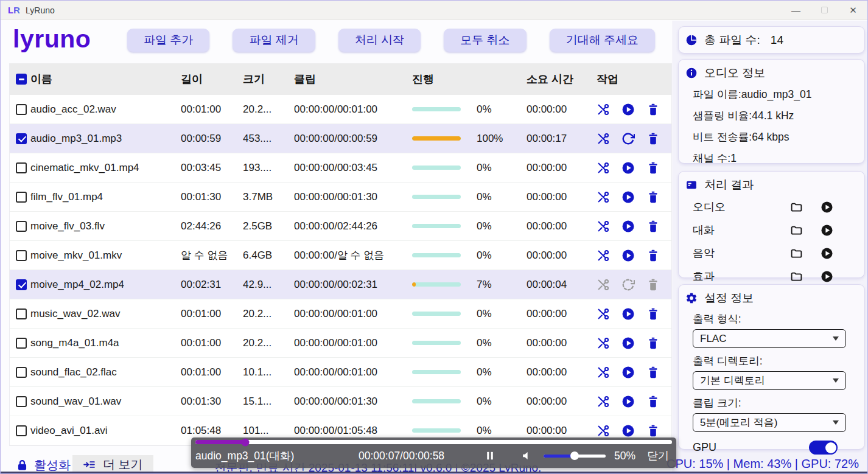  Describe the element at coordinates (772, 138) in the screenshot. I see `audio-info-bitrate: 비트 전송률:64 kbps` at that location.